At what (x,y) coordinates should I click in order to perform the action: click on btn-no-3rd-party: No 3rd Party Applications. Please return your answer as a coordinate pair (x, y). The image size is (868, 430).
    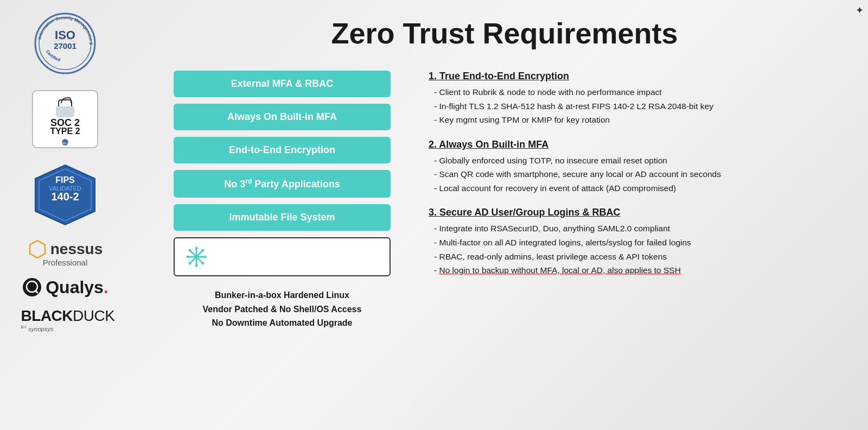
    Looking at the image, I should click on (282, 184).